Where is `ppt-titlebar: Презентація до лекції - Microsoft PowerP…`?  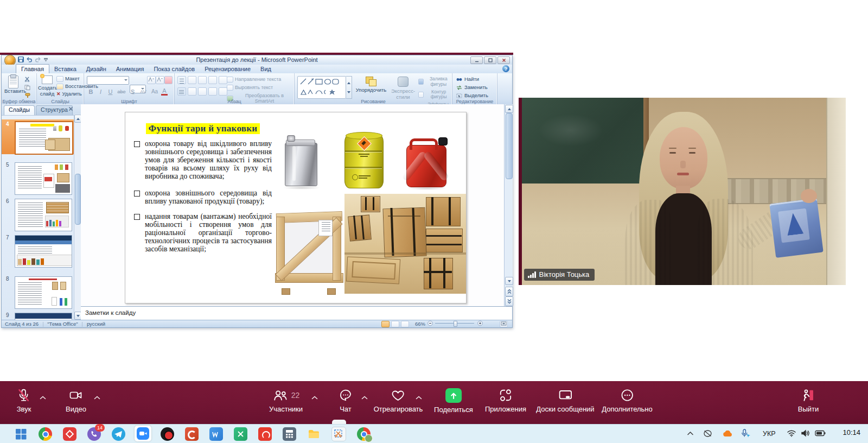 ppt-titlebar: Презентація до лекції - Microsoft PowerP… is located at coordinates (257, 60).